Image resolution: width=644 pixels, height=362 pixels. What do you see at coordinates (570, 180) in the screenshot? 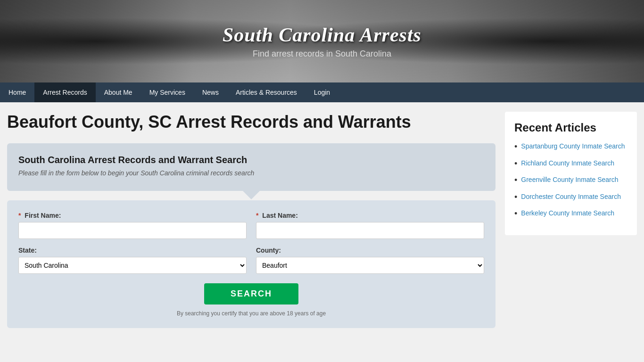
I see `article-link-greenville: Greenville County Inmate Search` at bounding box center [570, 180].